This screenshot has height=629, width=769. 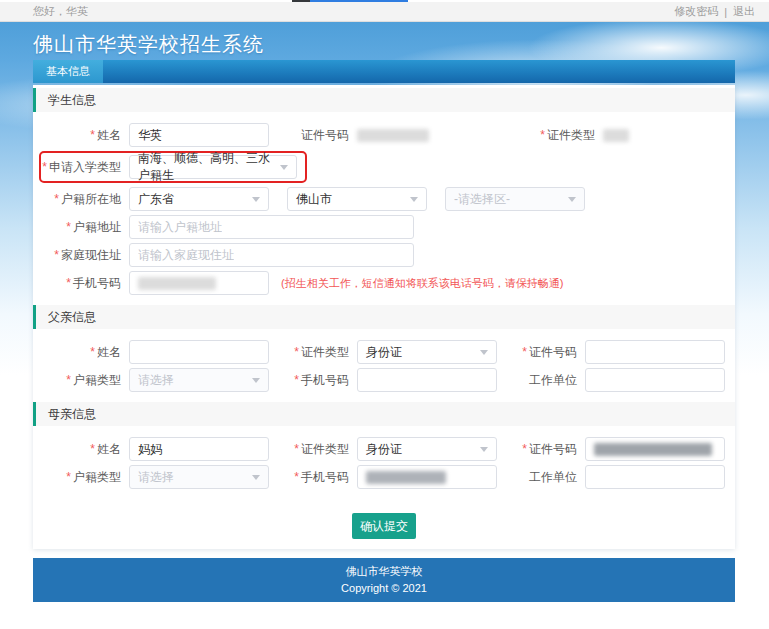 What do you see at coordinates (384, 12) in the screenshot?
I see `topbar: 您好，华英 修改密码 | 退出` at bounding box center [384, 12].